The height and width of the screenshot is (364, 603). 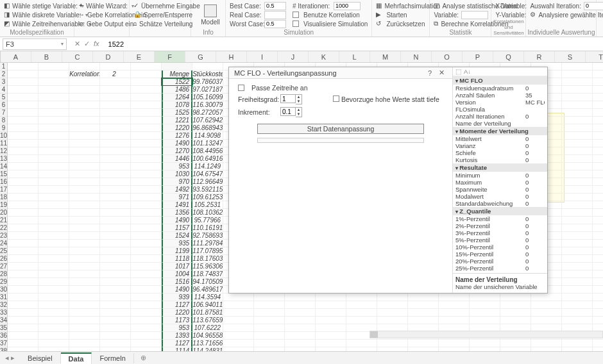 I want to click on cell: 1199, so click(x=177, y=251).